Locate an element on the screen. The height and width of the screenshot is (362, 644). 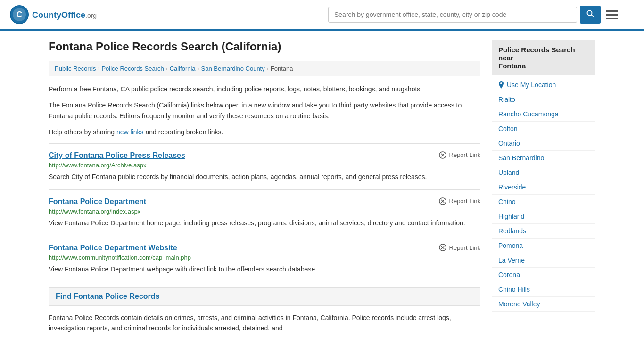
location-pin-icon is located at coordinates (501, 85).